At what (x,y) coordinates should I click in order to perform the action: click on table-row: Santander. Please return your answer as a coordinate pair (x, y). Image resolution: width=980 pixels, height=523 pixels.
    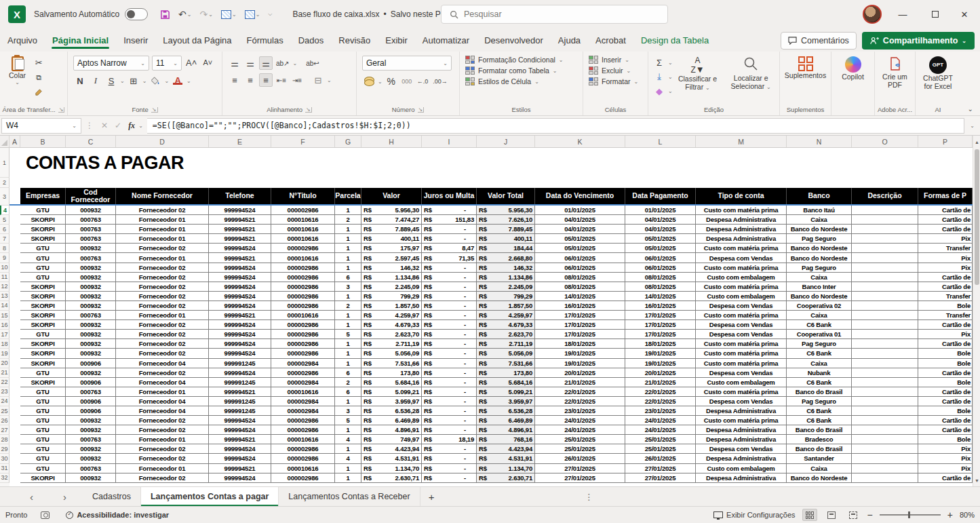
    Looking at the image, I should click on (819, 459).